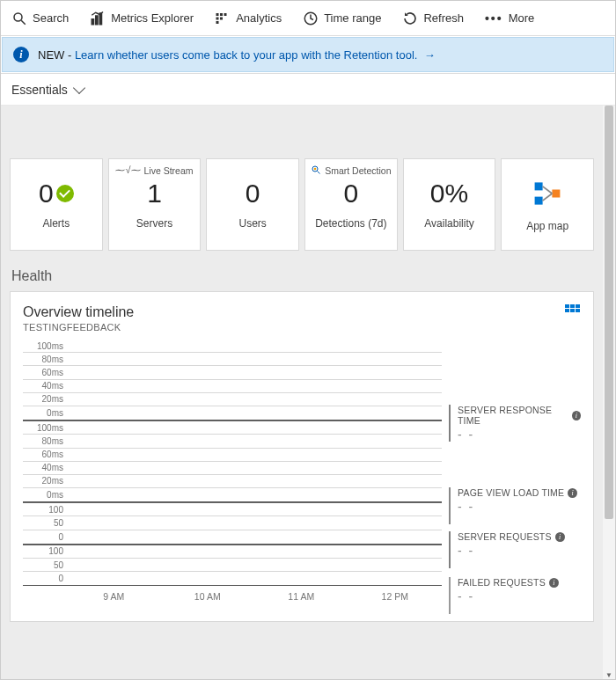 Image resolution: width=616 pixels, height=680 pixels. I want to click on essentials-label: Essentials, so click(40, 90).